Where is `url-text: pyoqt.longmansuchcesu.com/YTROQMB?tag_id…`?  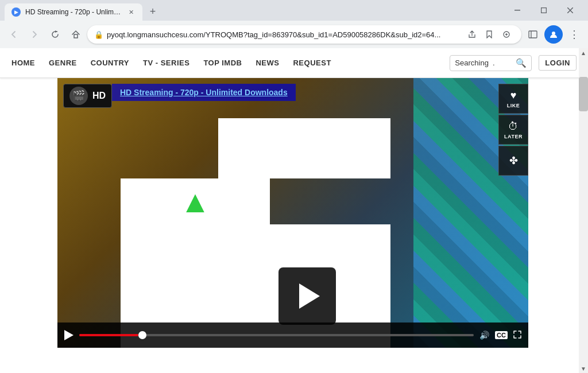
url-text: pyoqt.longmansuchcesu.com/YTROQMB?tag_id… is located at coordinates (284, 34).